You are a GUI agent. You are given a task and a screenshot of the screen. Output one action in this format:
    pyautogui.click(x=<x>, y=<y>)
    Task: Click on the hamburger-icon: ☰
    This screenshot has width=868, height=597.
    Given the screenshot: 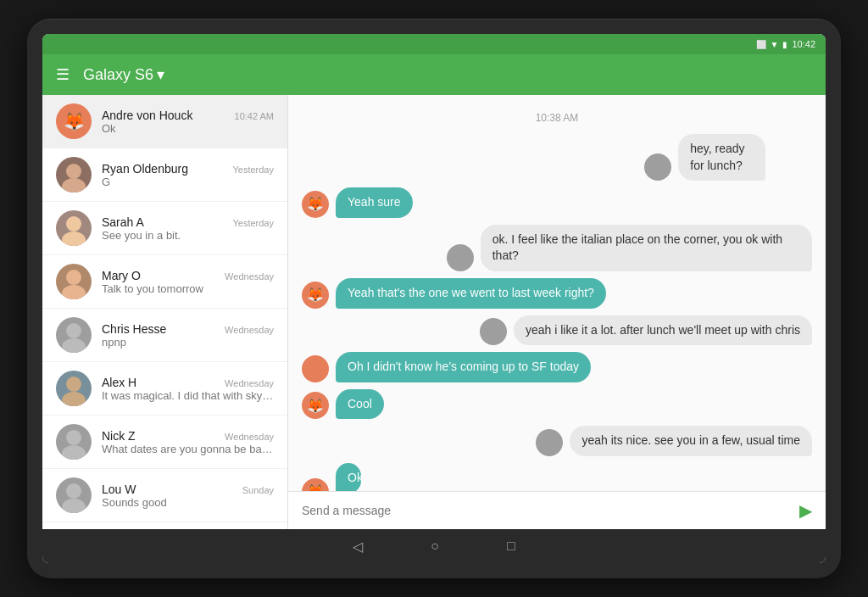 What is the action you would take?
    pyautogui.click(x=63, y=75)
    